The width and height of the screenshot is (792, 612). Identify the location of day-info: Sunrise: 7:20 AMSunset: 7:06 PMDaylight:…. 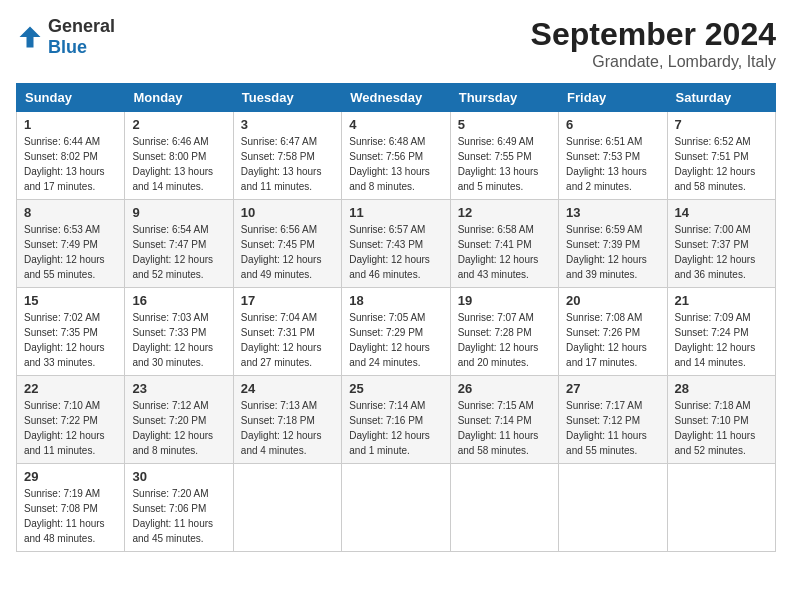
(178, 516).